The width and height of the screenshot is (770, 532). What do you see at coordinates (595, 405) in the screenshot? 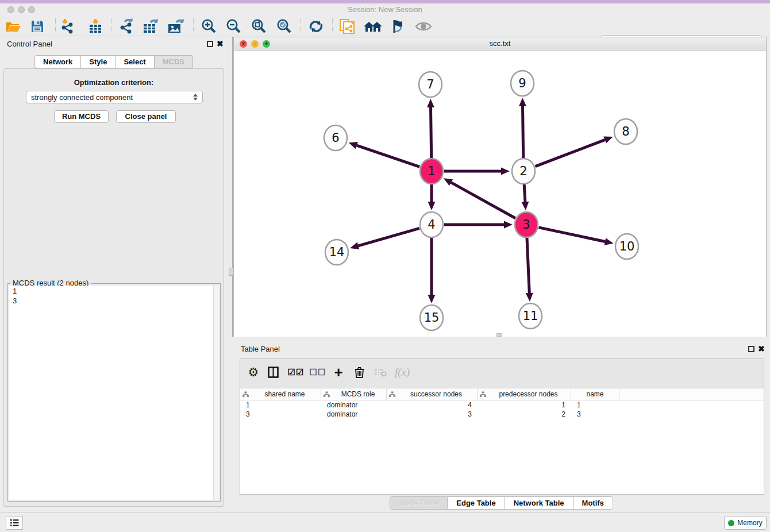
I see `cell-name: 1` at bounding box center [595, 405].